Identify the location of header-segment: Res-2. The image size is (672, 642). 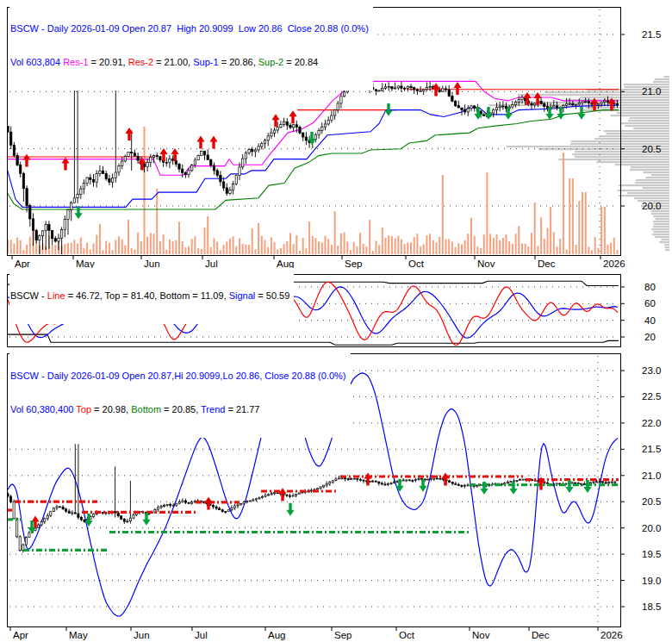
(141, 62).